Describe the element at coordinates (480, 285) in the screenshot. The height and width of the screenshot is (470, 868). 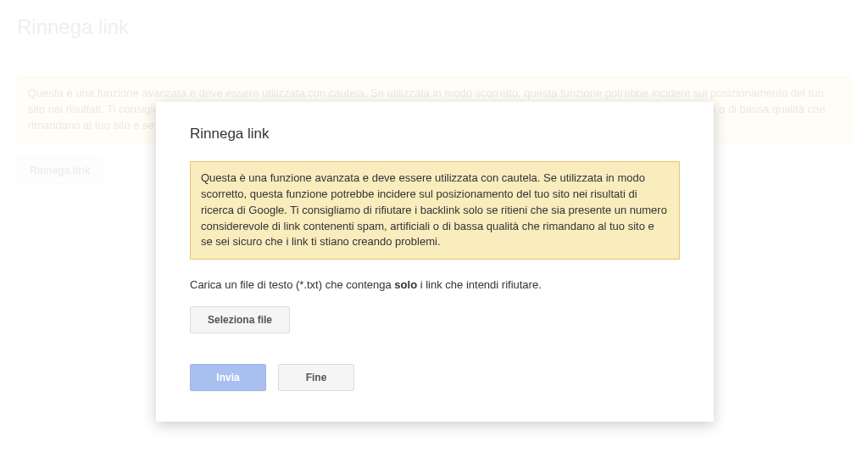
I see `upload-instruction-suffix: i link che intendi rifiutare.` at that location.